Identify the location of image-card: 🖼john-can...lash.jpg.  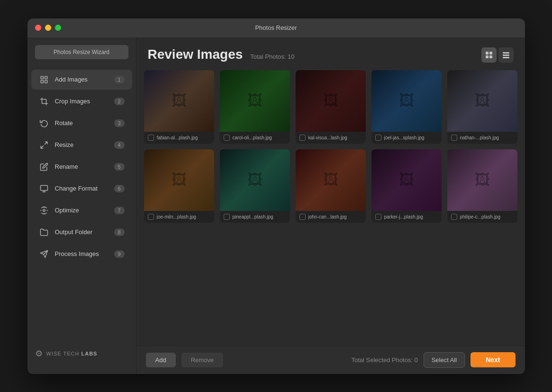
(331, 186).